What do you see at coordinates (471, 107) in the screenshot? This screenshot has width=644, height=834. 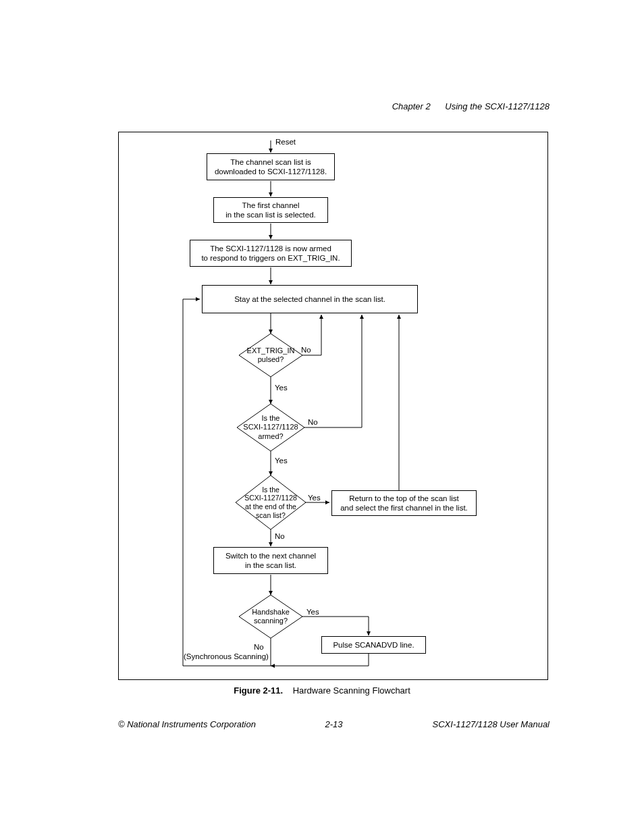 I see `page-header: Chapter 2 Using the SCXI-1127/1128` at bounding box center [471, 107].